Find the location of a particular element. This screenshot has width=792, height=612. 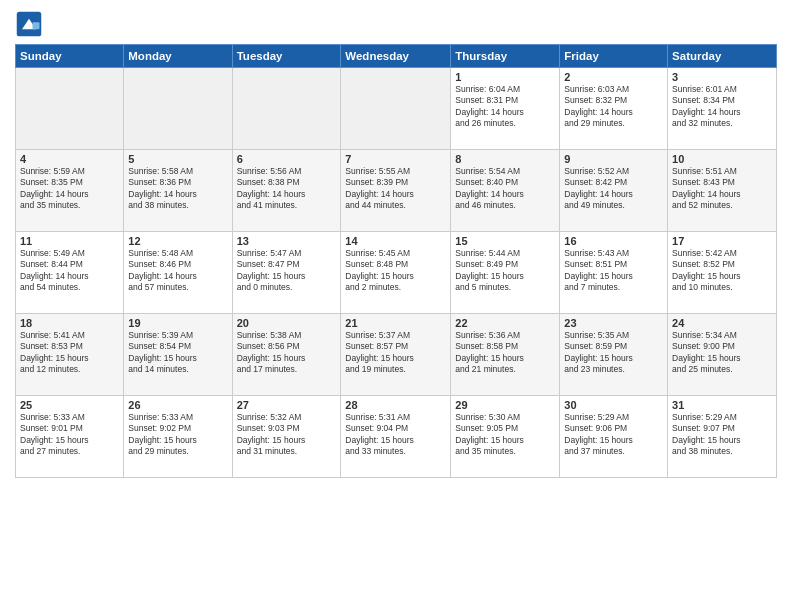

day-info: Sunrise: 5:48 AMSunset: 8:46 PMDaylight:… is located at coordinates (178, 271).